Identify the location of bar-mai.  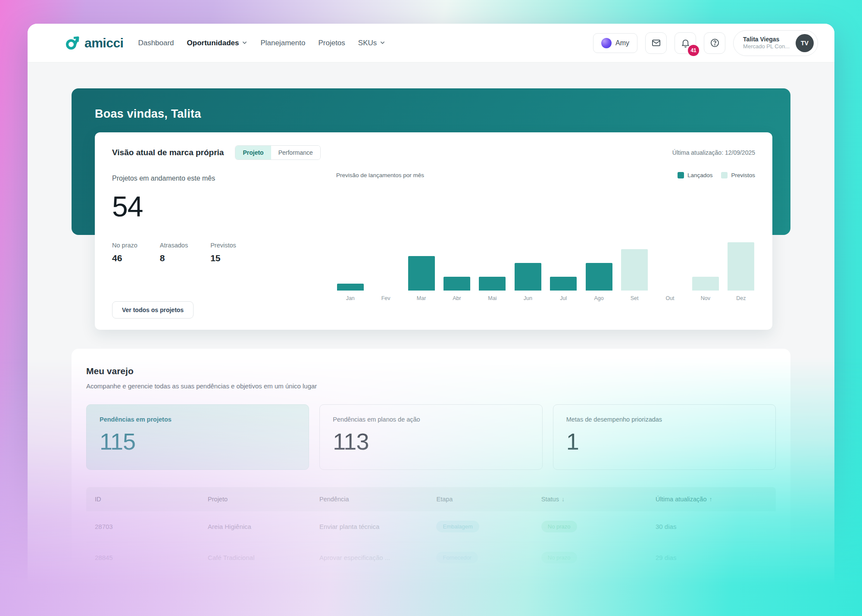
(492, 284).